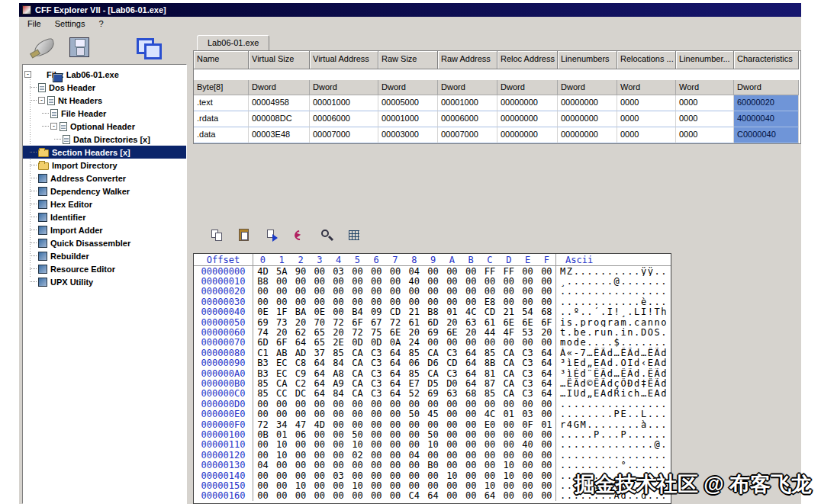  What do you see at coordinates (105, 204) in the screenshot?
I see `tree-item-hex-editor: Hex Editor` at bounding box center [105, 204].